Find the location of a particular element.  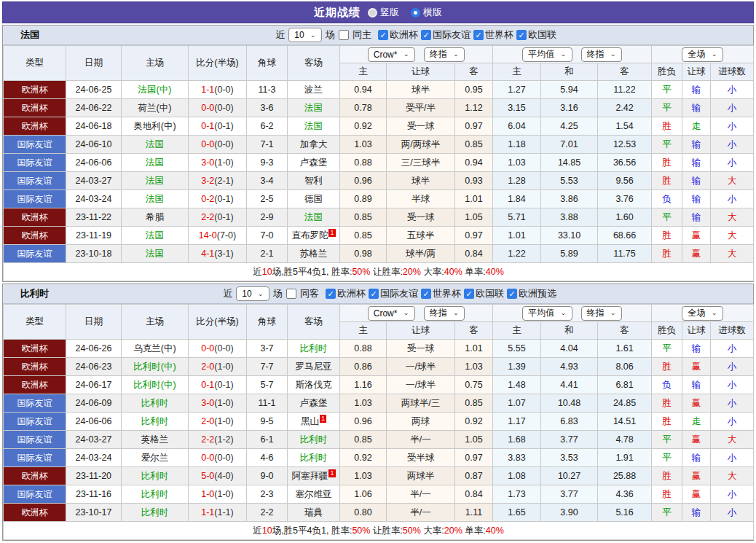

result-cell: 平 is located at coordinates (667, 217).